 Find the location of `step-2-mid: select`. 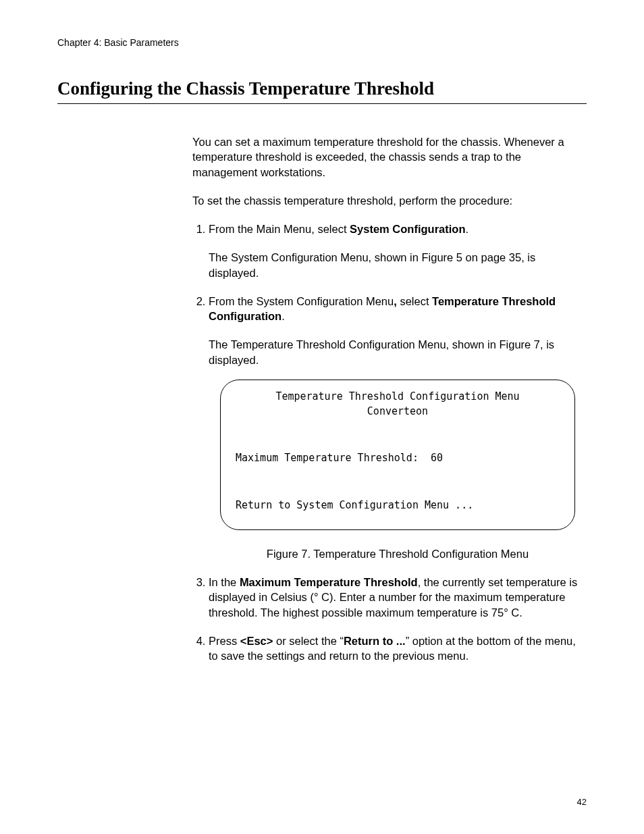

step-2-mid: select is located at coordinates (414, 301).